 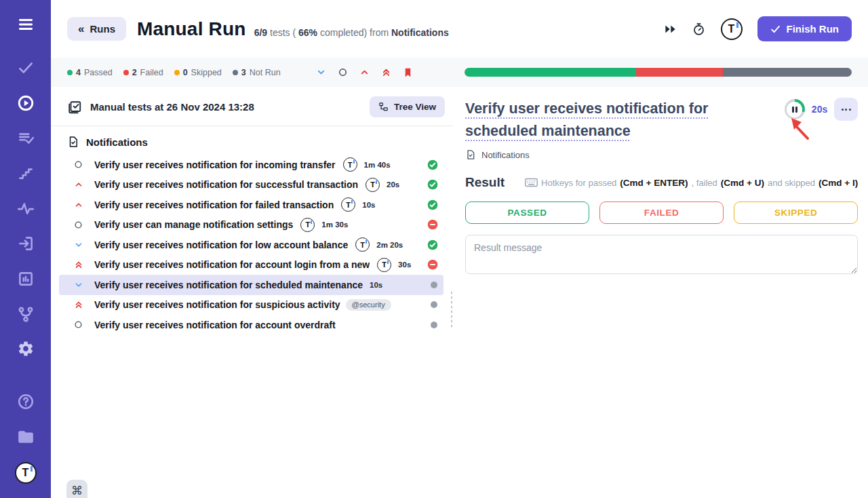 What do you see at coordinates (26, 437) in the screenshot?
I see `folder-icon` at bounding box center [26, 437].